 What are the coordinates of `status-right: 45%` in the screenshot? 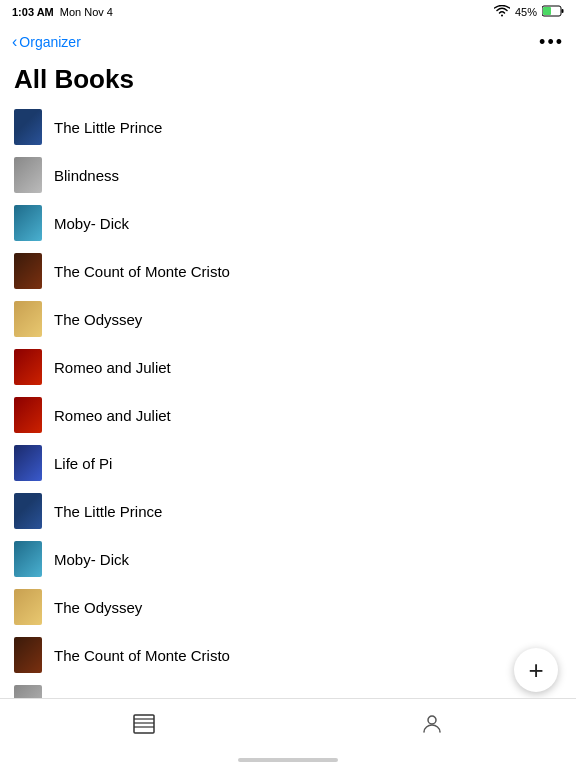 It's located at (529, 12).